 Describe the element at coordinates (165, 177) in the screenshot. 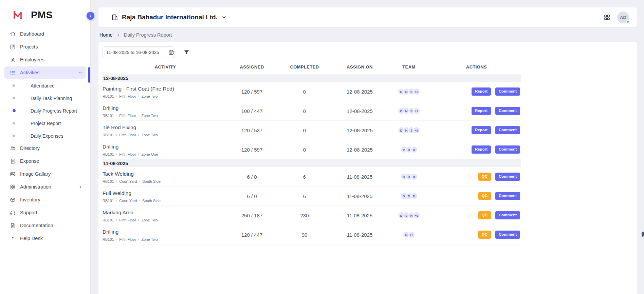

I see `activity-cell: Tack WeldingRB101›Court Yard›South Side` at that location.